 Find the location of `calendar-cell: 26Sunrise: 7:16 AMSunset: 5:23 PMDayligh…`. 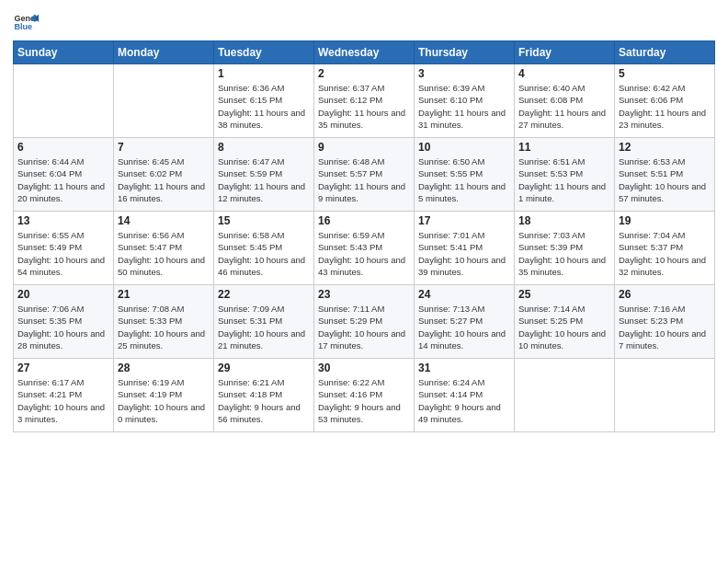

calendar-cell: 26Sunrise: 7:16 AMSunset: 5:23 PMDayligh… is located at coordinates (665, 322).